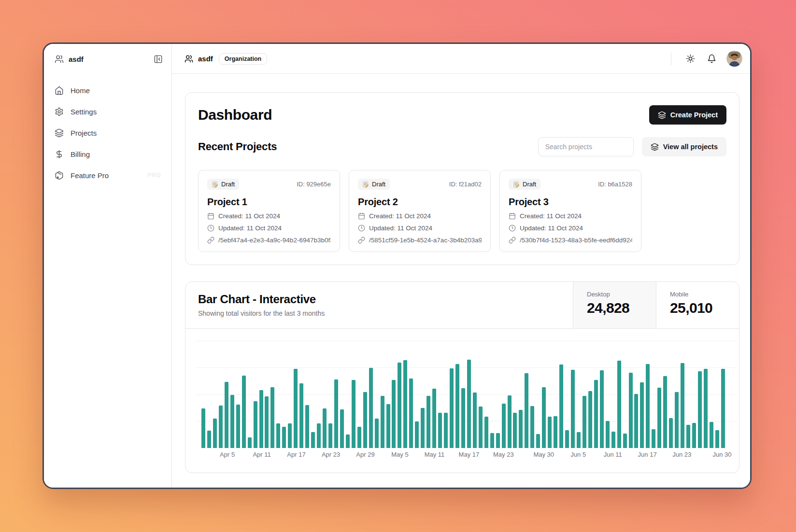 This screenshot has width=796, height=532. What do you see at coordinates (108, 133) in the screenshot?
I see `sidebar-item-projects: Projects` at bounding box center [108, 133].